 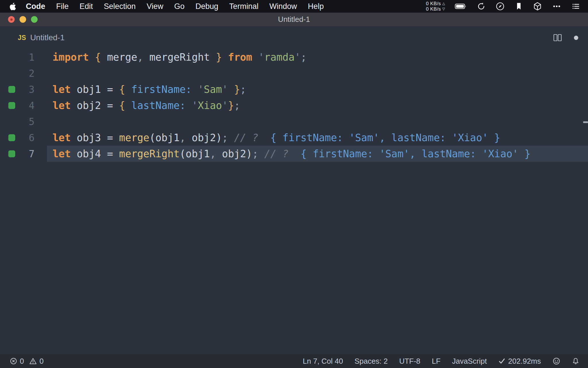 What do you see at coordinates (28, 106) in the screenshot?
I see `line-number: 4` at bounding box center [28, 106].